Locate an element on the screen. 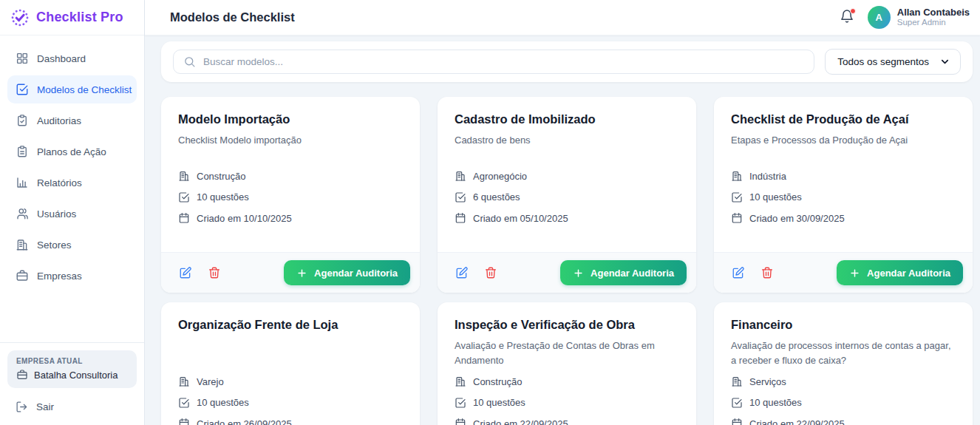 This screenshot has height=425, width=980. segment-filter-select: Todos os segmentos is located at coordinates (893, 62).